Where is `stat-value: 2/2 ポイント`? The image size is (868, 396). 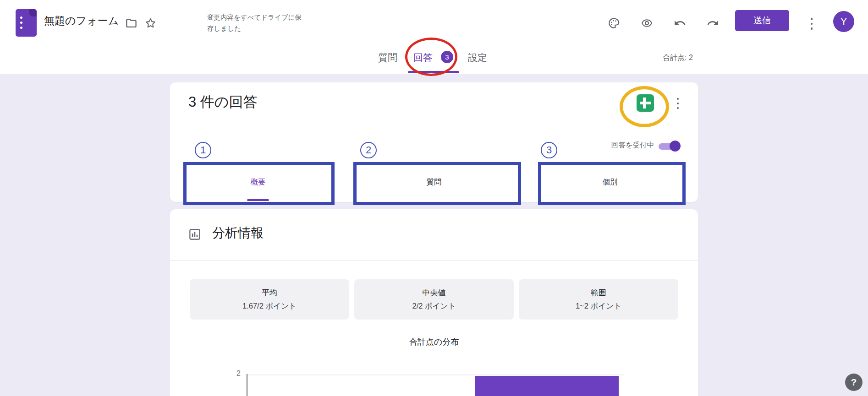 stat-value: 2/2 ポイント is located at coordinates (434, 306).